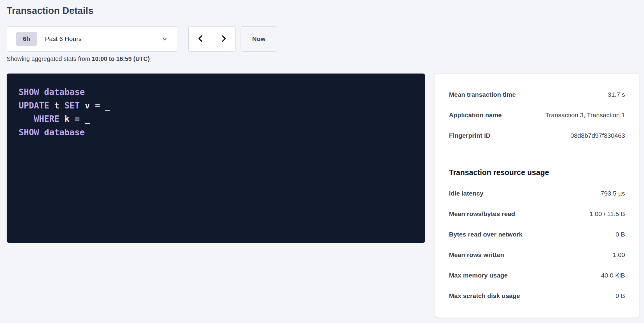 Image resolution: width=644 pixels, height=323 pixels. Describe the element at coordinates (63, 39) in the screenshot. I see `time-range-label: Past 6 Hours` at that location.